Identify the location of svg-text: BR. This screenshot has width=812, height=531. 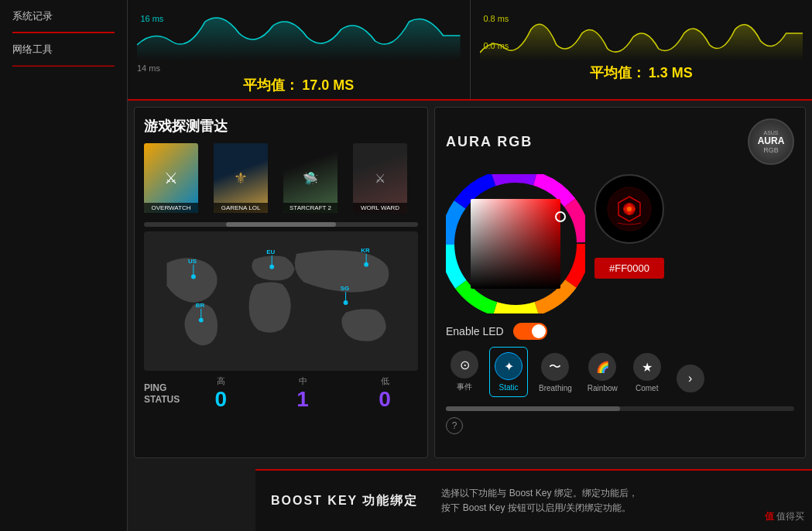
(200, 305).